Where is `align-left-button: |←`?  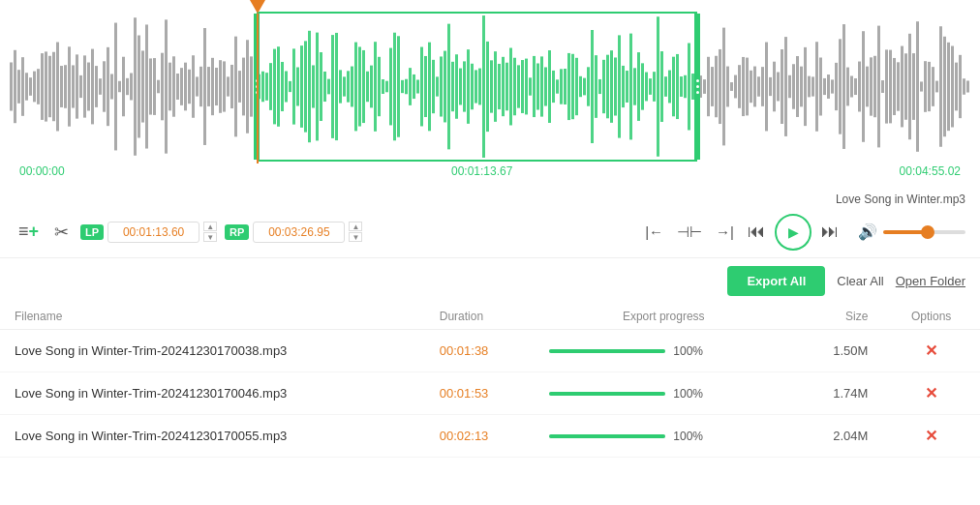 align-left-button: |← is located at coordinates (655, 232).